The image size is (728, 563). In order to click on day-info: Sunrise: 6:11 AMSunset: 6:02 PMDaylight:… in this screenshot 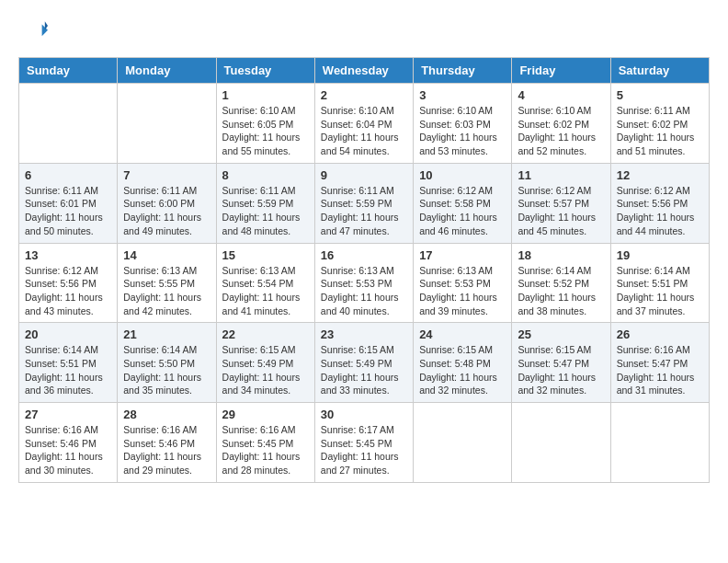, I will do `click(660, 131)`.